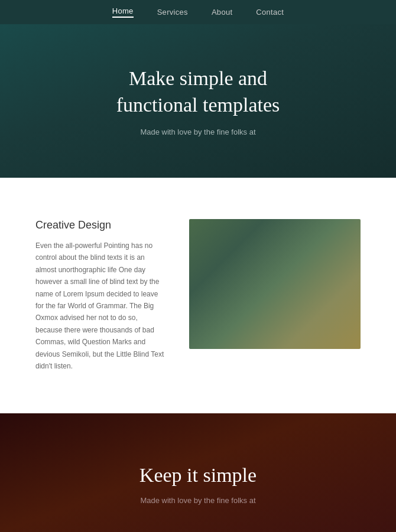 This screenshot has height=532, width=396. I want to click on nav-about: About, so click(222, 12).